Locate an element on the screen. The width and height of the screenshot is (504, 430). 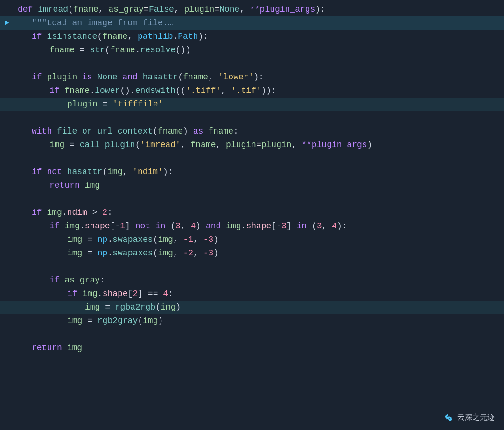
val-false: False is located at coordinates (161, 9).